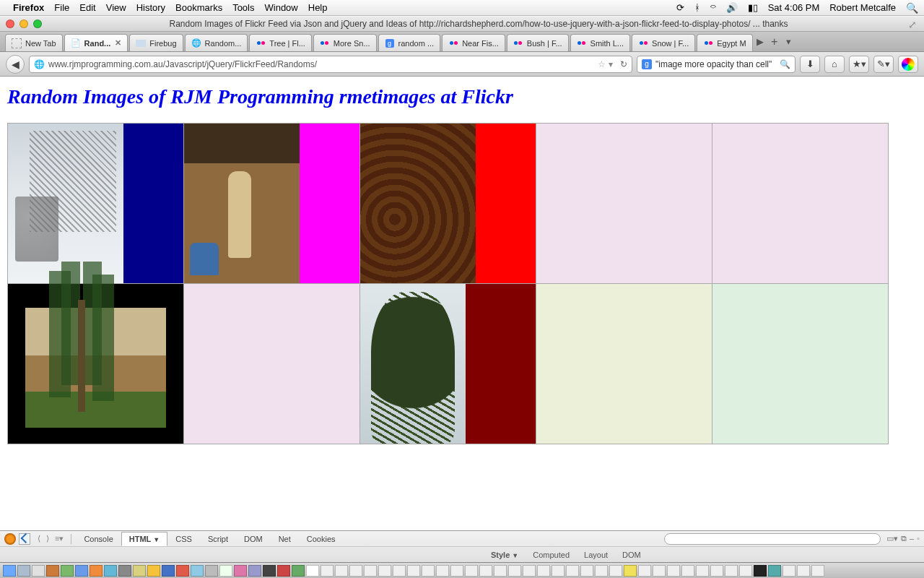 The width and height of the screenshot is (924, 578). I want to click on spotlight-icon: 🔍, so click(912, 8).